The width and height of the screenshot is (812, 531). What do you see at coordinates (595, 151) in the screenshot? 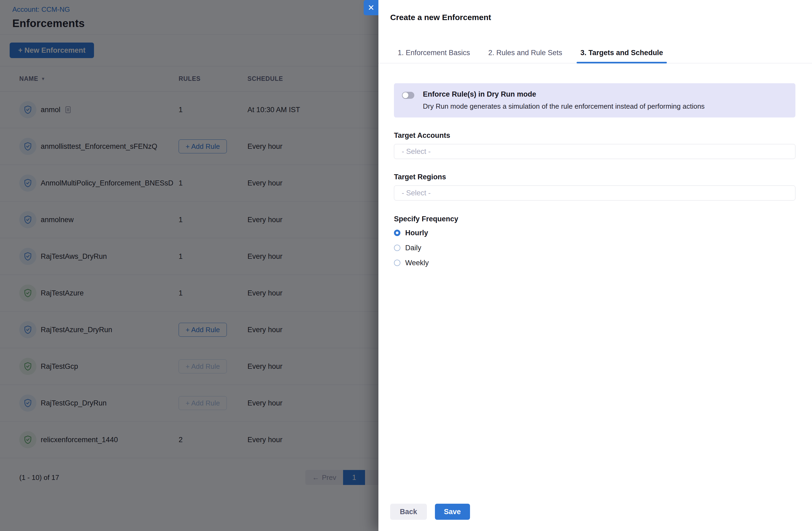
I see `target-accounts-select: - Select -` at bounding box center [595, 151].